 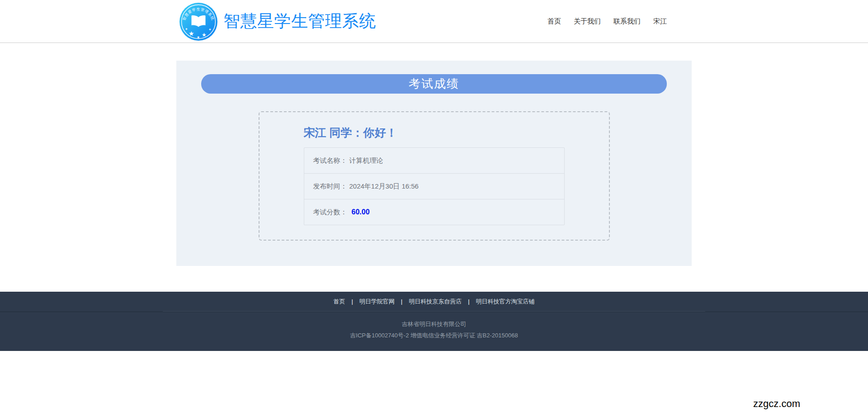 What do you see at coordinates (198, 22) in the screenshot?
I see `logo-badge: 智慧星学生管理系统 ✦ ★ ★ ★ ✦` at bounding box center [198, 22].